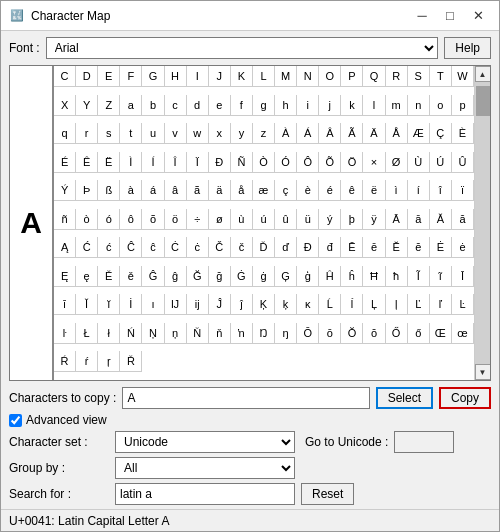 Image resolution: width=500 pixels, height=532 pixels. Describe the element at coordinates (264, 334) in the screenshot. I see `char-cell: Ŋ` at that location.